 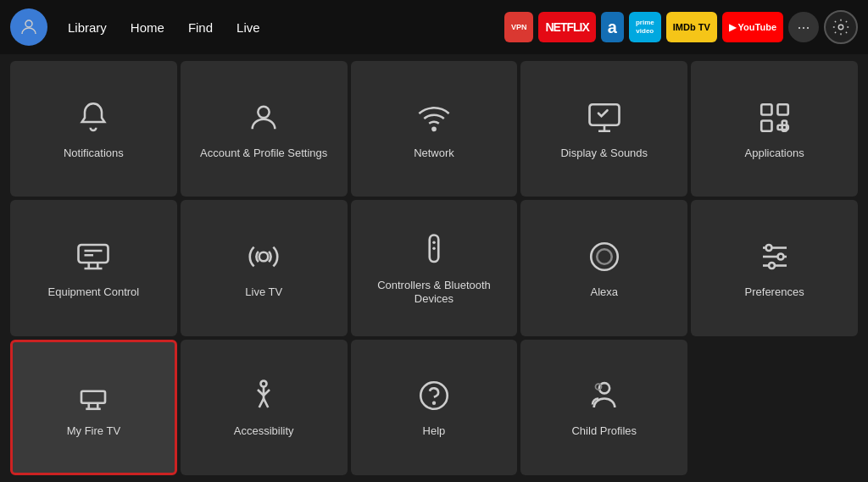 What do you see at coordinates (645, 27) in the screenshot?
I see `app-primevideo: primevideo` at bounding box center [645, 27].